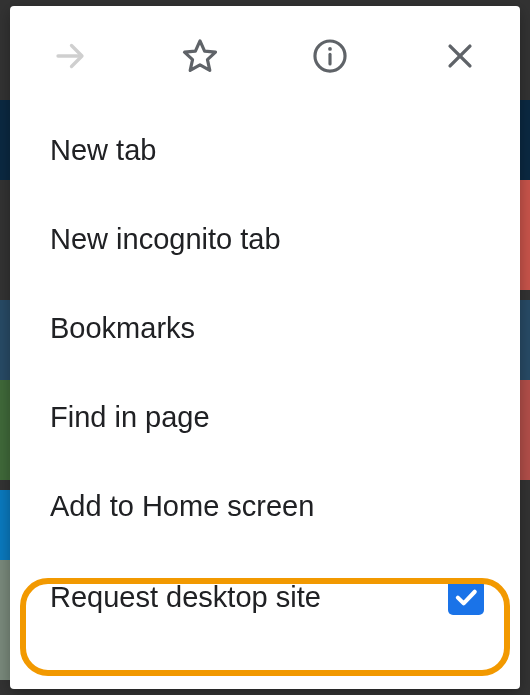 The image size is (530, 695). I want to click on menu-item-find-in-page: Find in page, so click(265, 418).